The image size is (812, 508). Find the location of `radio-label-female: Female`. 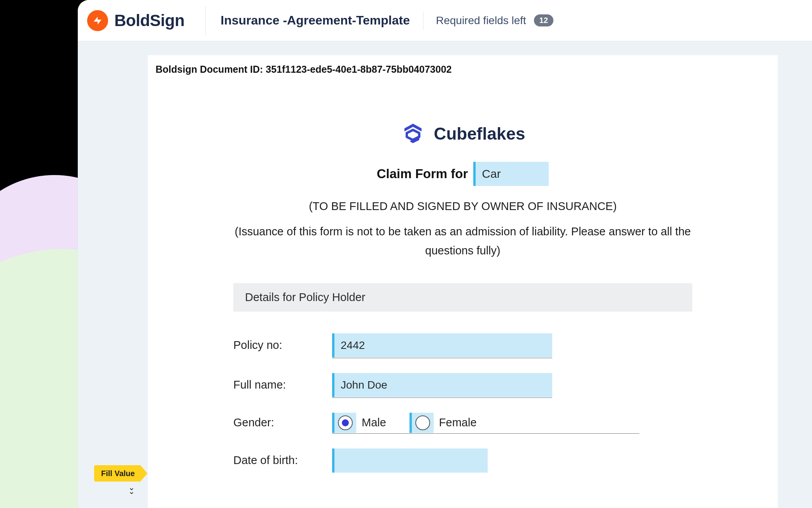

radio-label-female: Female is located at coordinates (458, 422).